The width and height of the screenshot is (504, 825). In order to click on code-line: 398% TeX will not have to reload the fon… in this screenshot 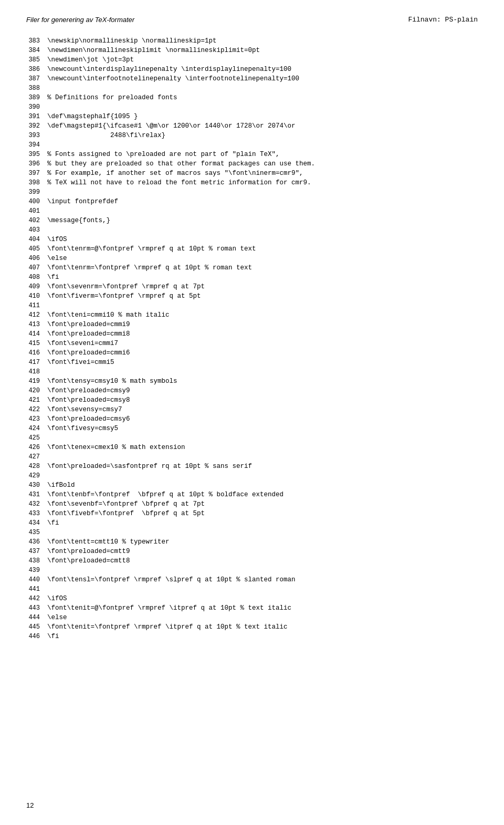, I will do `click(252, 183)`.